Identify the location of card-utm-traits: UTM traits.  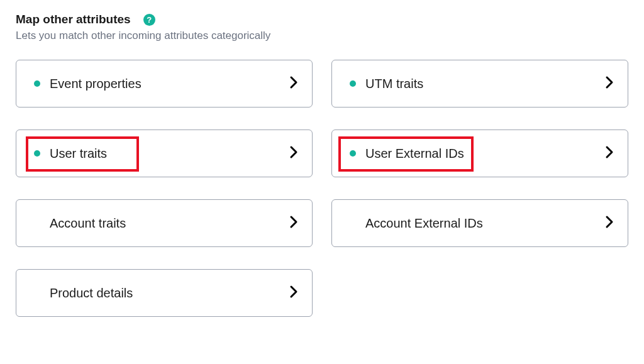
(480, 84).